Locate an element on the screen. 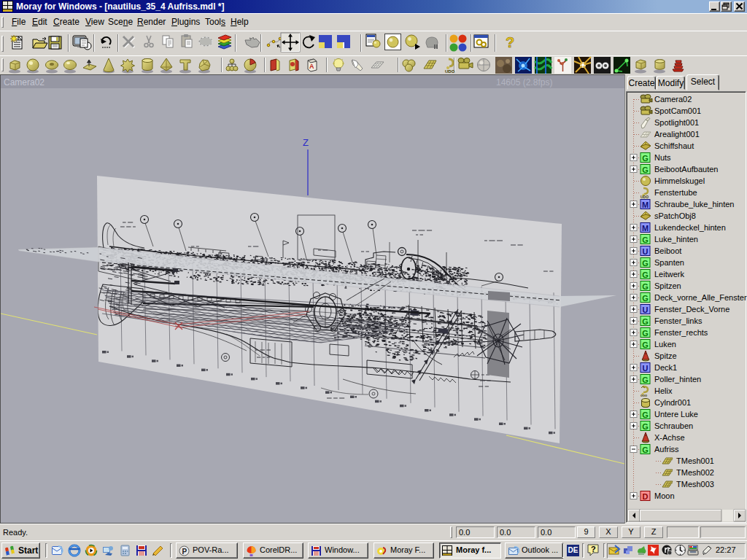 Image resolution: width=747 pixels, height=560 pixels. svg-text: Fenster_rechts is located at coordinates (681, 332).